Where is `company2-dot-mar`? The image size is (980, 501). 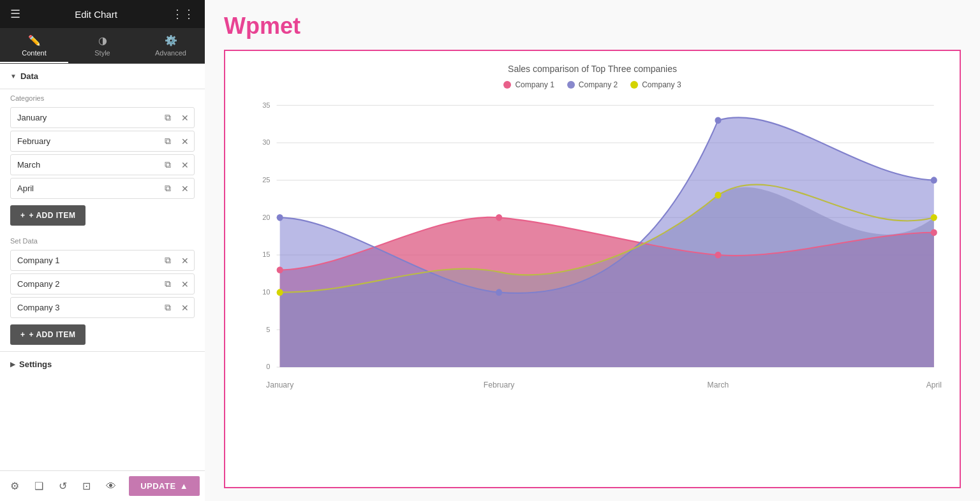 company2-dot-mar is located at coordinates (718, 120).